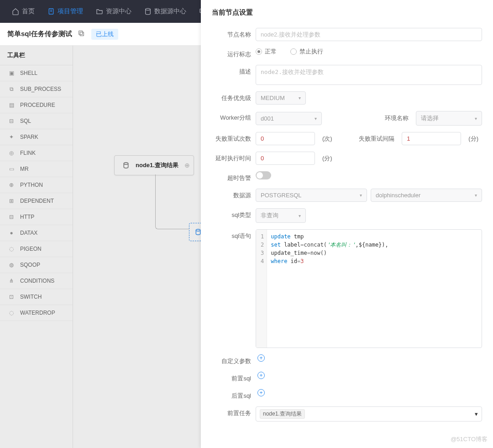 The height and width of the screenshot is (448, 493). What do you see at coordinates (51, 11) in the screenshot?
I see `document-icon` at bounding box center [51, 11].